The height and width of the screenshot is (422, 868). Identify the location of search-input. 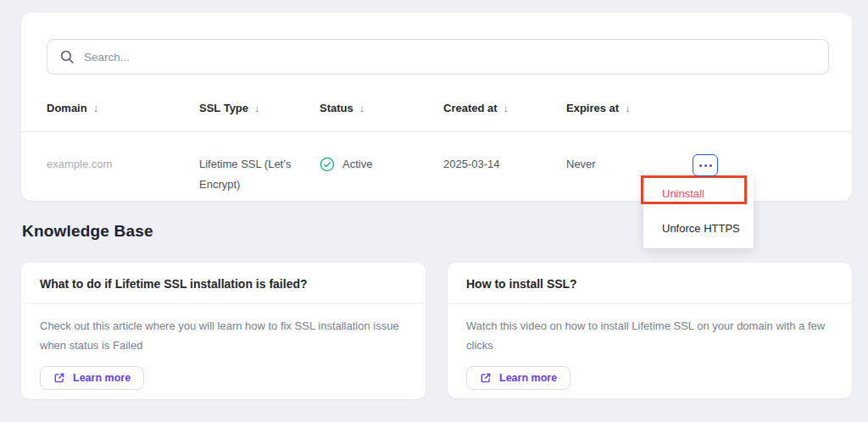
(450, 58).